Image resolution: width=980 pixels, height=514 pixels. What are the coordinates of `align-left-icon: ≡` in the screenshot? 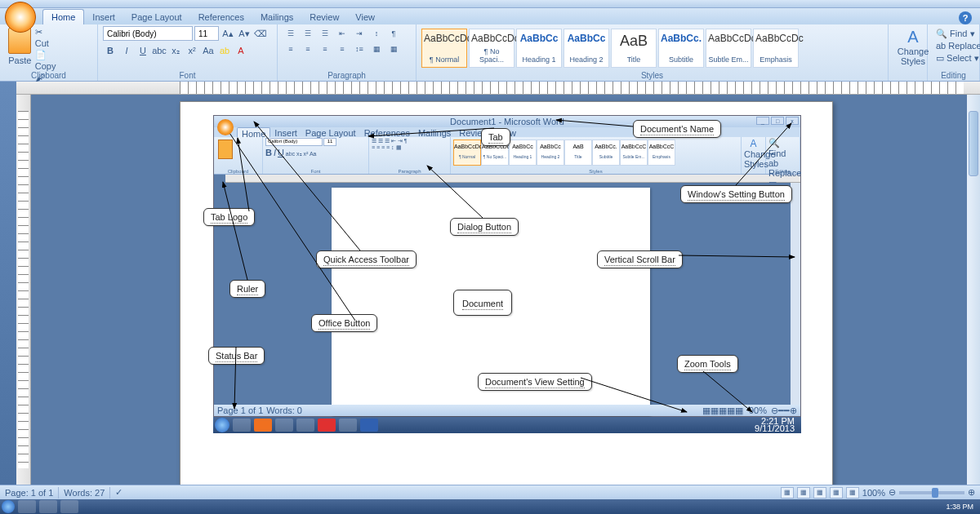 It's located at (291, 49).